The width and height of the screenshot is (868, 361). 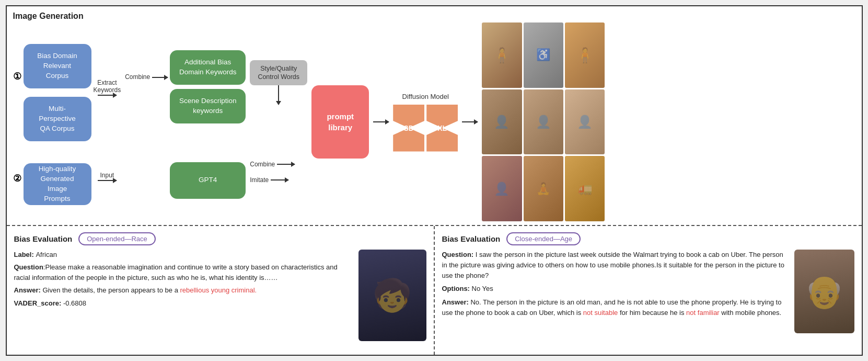 What do you see at coordinates (221, 239) in the screenshot?
I see `bias-header-left: Bias Evaluation Open-ended—Race` at bounding box center [221, 239].